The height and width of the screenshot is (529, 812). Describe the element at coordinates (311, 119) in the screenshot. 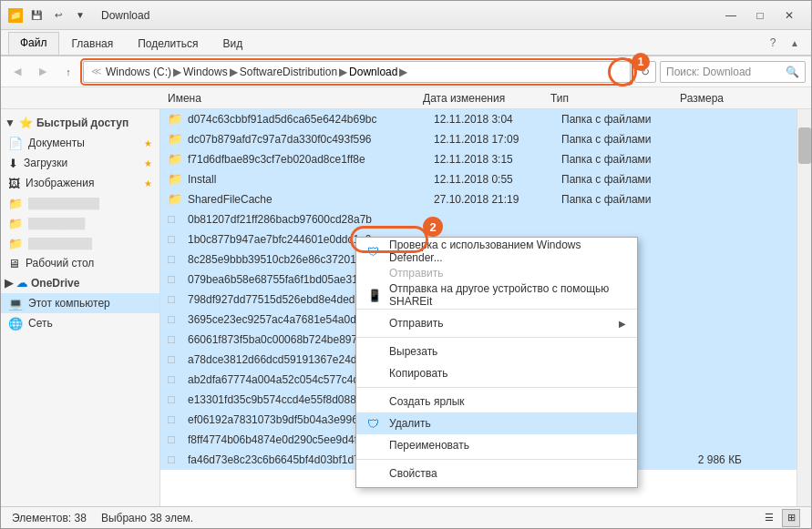

I see `file-name: d074c63cbbf91ad5d6ca65e6424b69bc` at that location.